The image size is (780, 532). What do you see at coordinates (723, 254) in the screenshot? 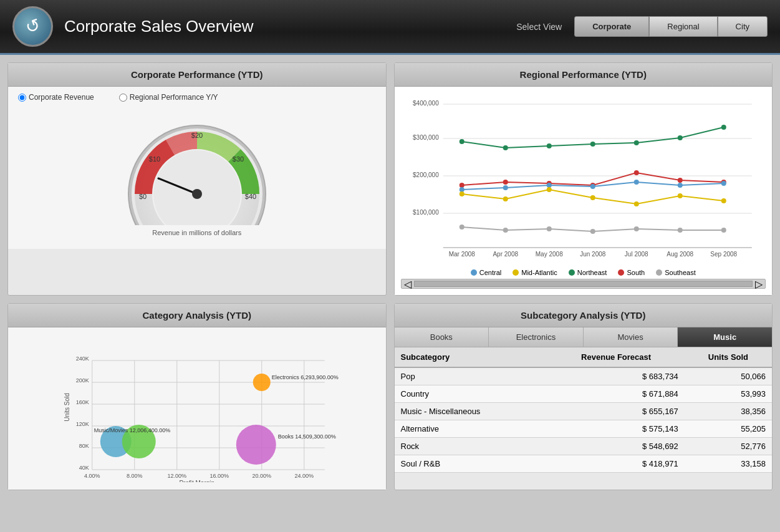
I see `svg-text: Sep 2008` at bounding box center [723, 254].